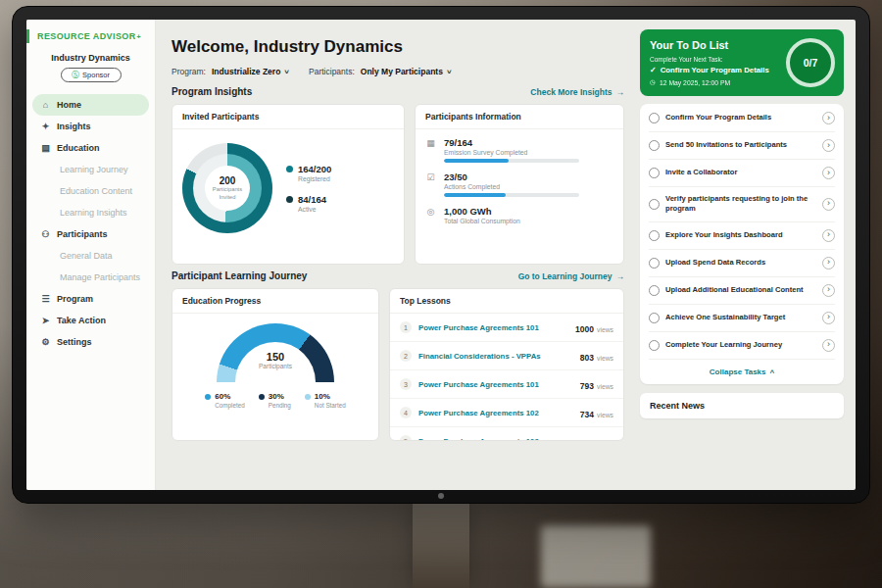  I want to click on sidebar-item-settings: ⚙Settings, so click(90, 342).